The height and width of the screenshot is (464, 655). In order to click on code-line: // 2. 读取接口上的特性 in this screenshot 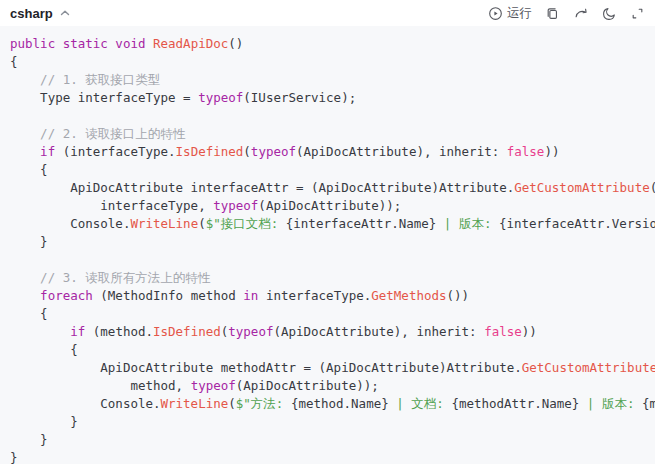, I will do `click(332, 134)`.